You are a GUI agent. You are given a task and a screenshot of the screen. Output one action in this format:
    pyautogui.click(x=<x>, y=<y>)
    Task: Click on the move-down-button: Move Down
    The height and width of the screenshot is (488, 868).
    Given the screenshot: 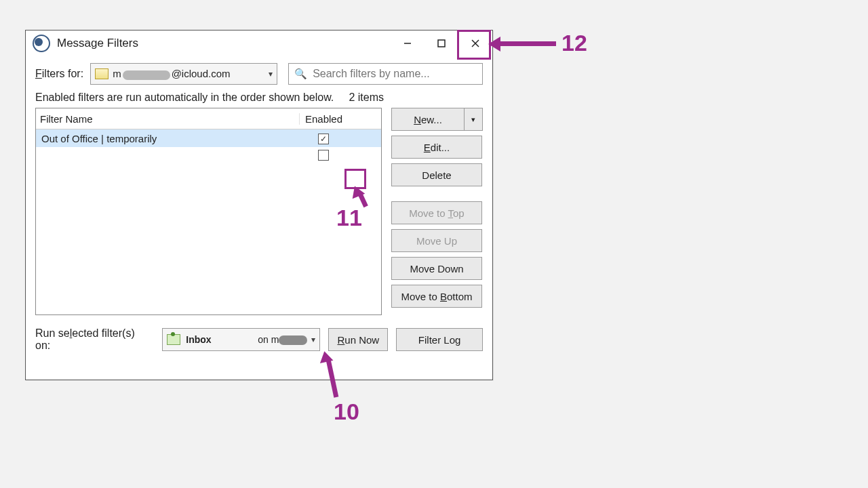 What is the action you would take?
    pyautogui.click(x=437, y=268)
    